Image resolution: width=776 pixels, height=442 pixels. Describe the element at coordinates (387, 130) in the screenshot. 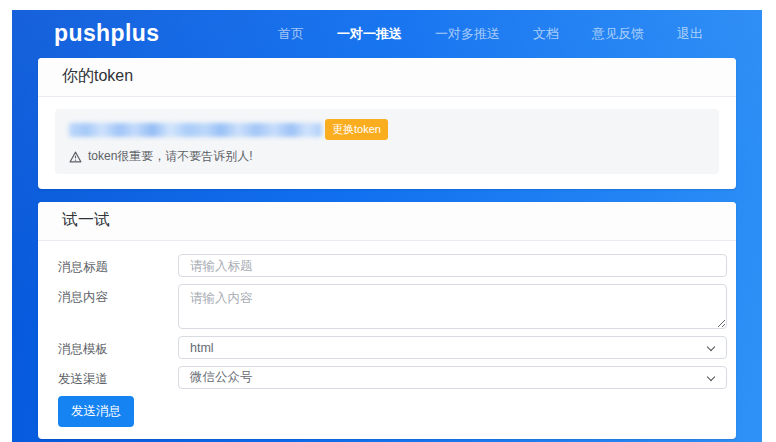

I see `token-row: 更换token` at that location.